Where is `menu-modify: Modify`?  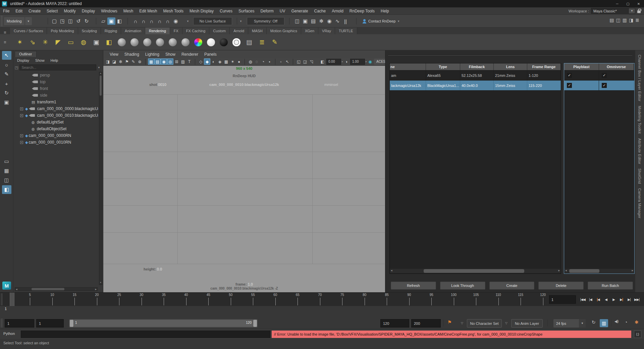
menu-modify: Modify is located at coordinates (70, 11).